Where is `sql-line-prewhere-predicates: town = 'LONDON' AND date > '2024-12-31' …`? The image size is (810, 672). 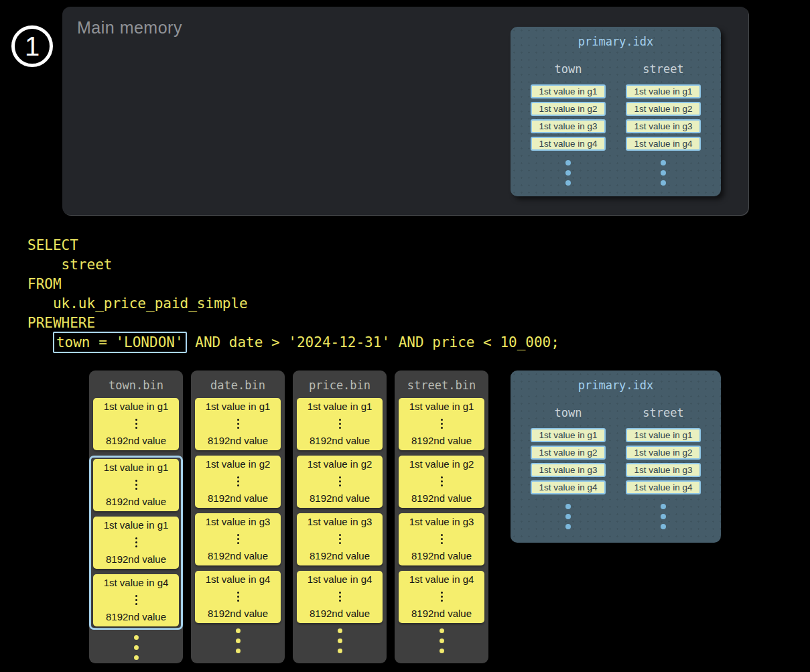
sql-line-prewhere-predicates: town = 'LONDON' AND date > '2024-12-31' … is located at coordinates (293, 343).